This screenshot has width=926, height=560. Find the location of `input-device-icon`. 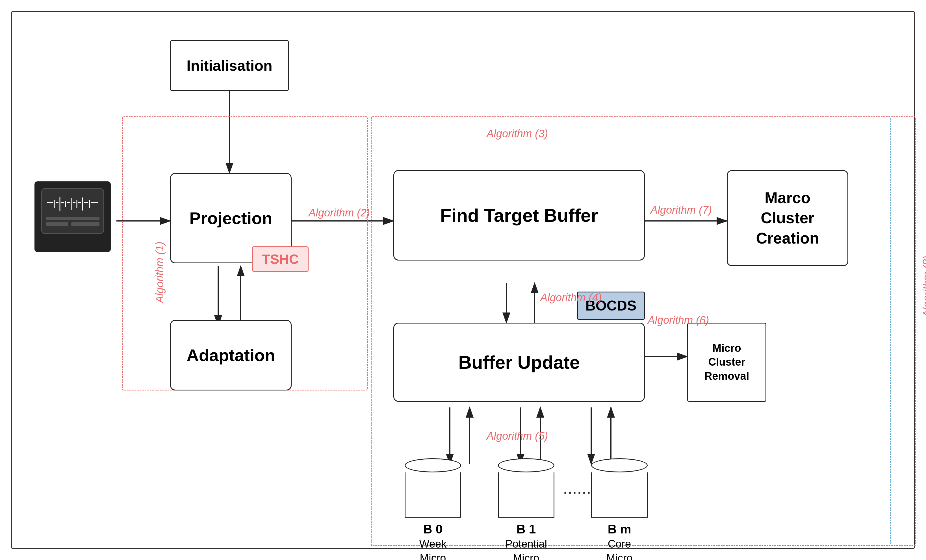

input-device-icon is located at coordinates (73, 217).